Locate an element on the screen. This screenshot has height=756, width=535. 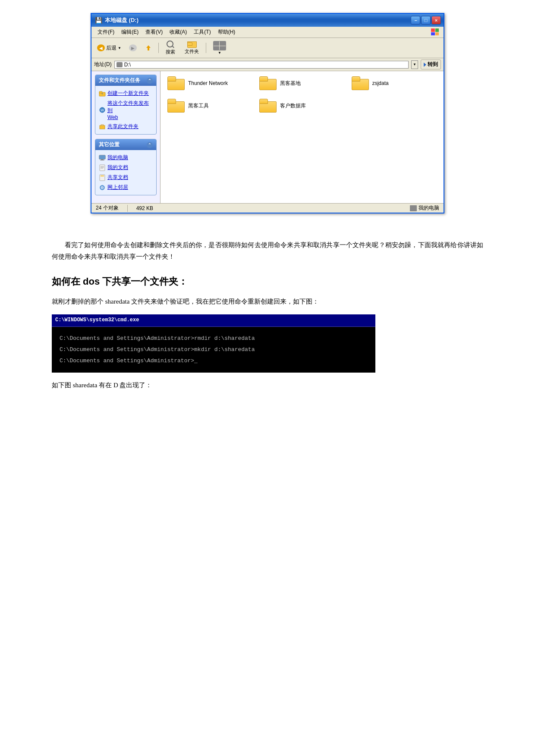
my-docs-link: 我的文档 is located at coordinates (126, 167).